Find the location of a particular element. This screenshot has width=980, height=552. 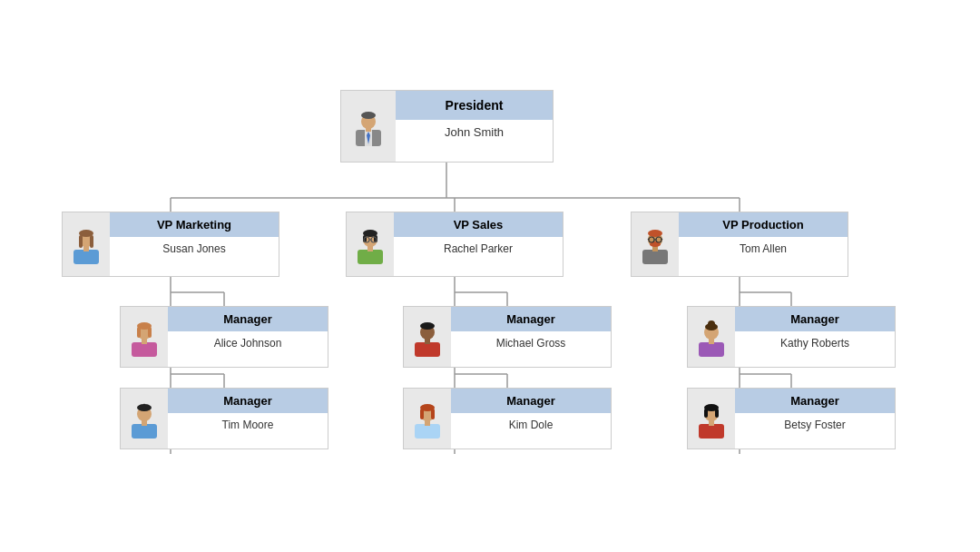

president-title: President is located at coordinates (474, 105).